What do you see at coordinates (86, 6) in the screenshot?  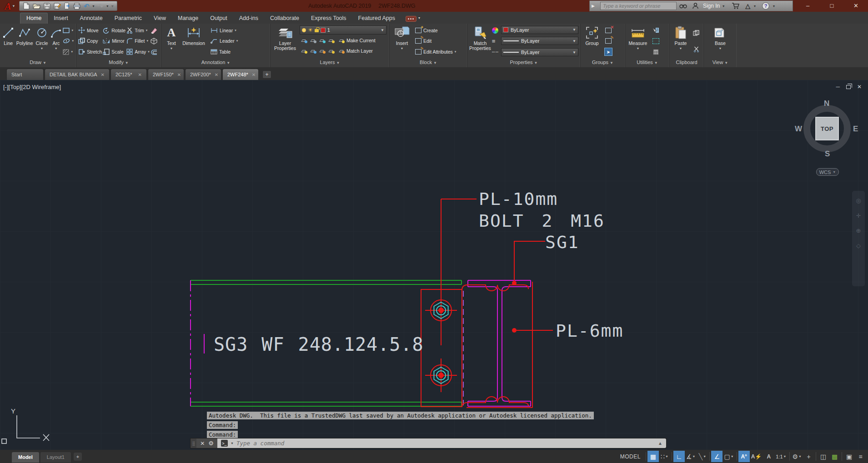 I see `undo-icon: ↶` at bounding box center [86, 6].